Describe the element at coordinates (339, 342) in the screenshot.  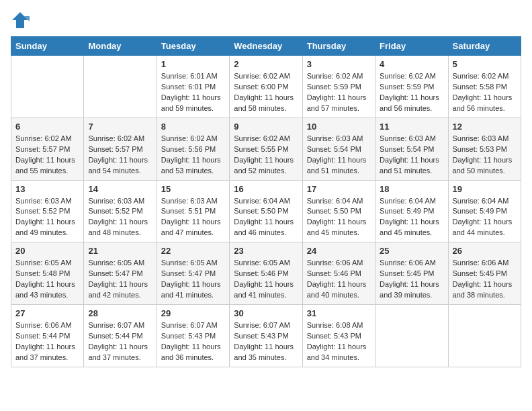
I see `cell-content: Sunrise: 6:08 AM Sunset: 5:43 PM Dayligh…` at that location.